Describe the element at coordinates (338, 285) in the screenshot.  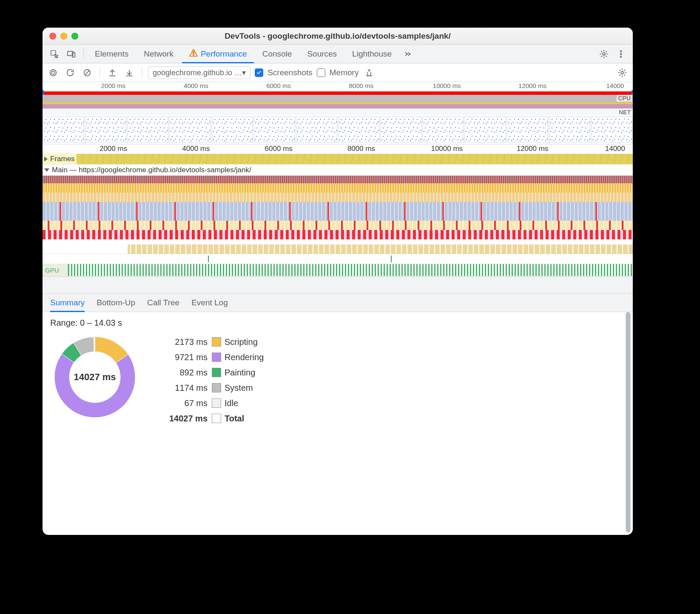
I see `flame-gap` at that location.